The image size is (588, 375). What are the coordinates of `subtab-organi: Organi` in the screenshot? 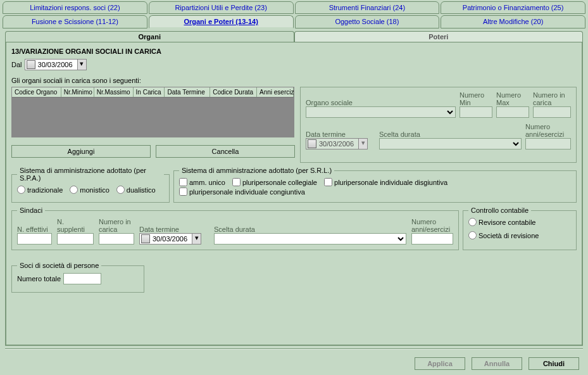 It's located at (149, 37).